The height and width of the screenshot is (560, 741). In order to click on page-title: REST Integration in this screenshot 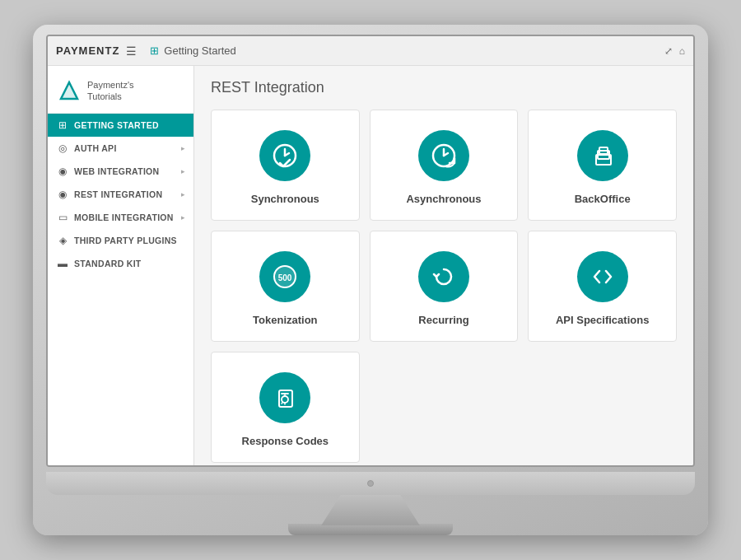, I will do `click(444, 87)`.